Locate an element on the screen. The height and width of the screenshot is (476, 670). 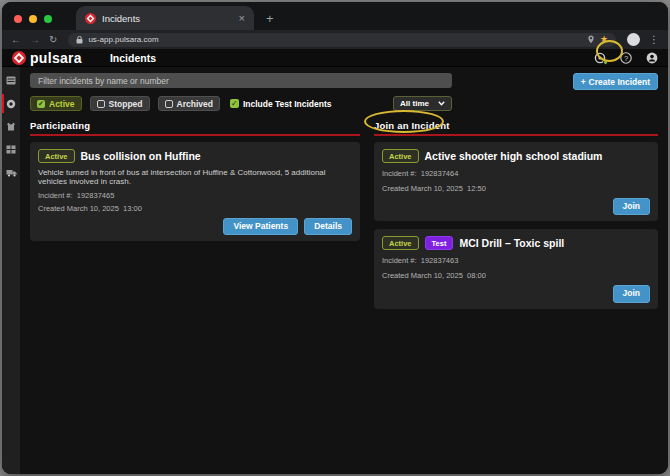
ambulance-icon is located at coordinates (12, 173).